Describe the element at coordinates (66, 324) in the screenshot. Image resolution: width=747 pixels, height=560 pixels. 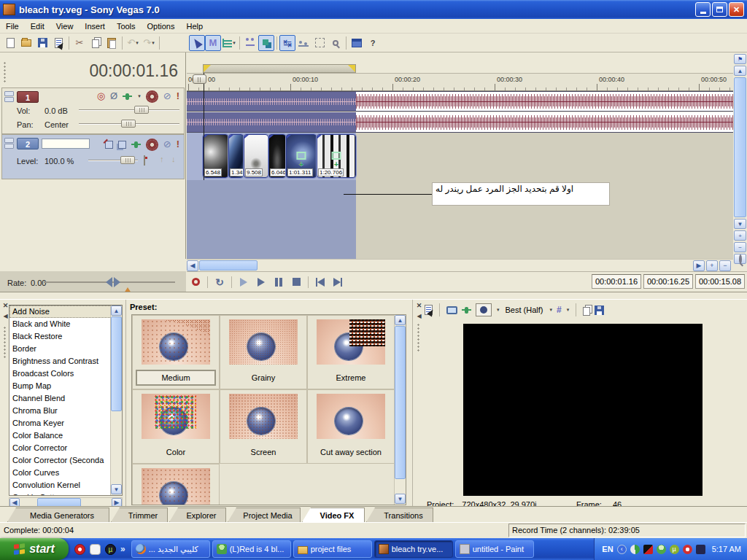
I see `fx-list-item: Black and White` at that location.